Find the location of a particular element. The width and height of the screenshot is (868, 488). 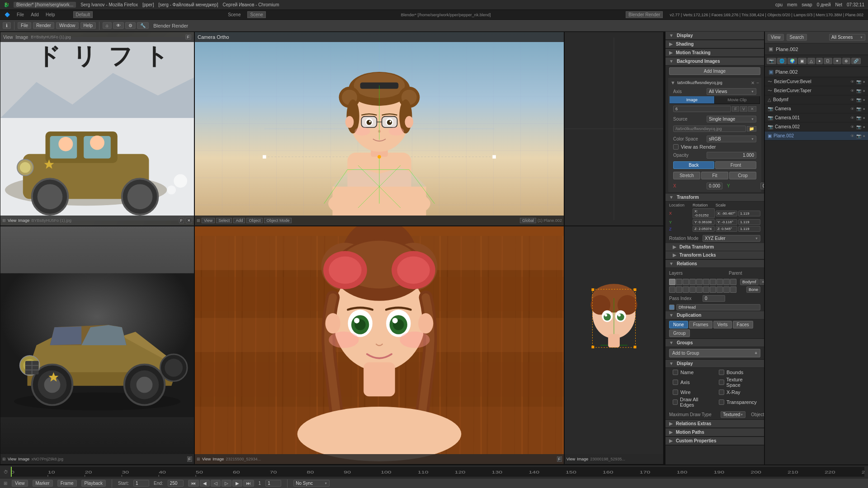

loc-y: Y: 0.36108 is located at coordinates (703, 222).